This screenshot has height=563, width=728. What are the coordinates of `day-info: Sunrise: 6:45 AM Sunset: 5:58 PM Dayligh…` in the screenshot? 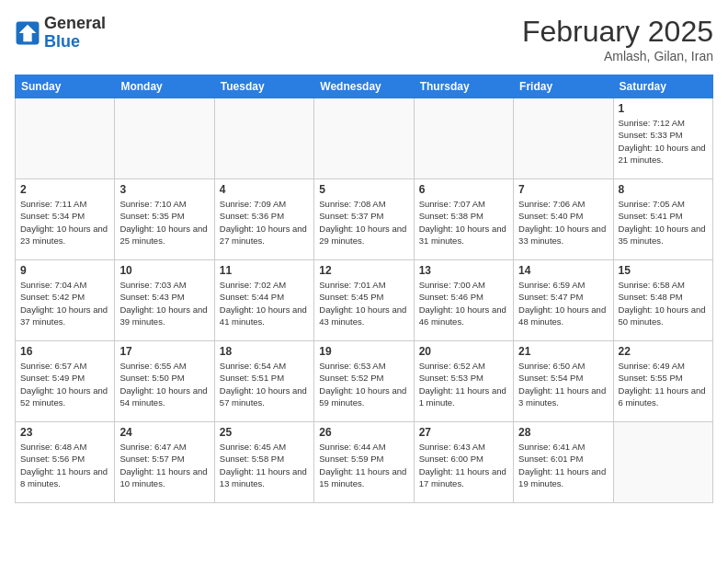 It's located at (265, 465).